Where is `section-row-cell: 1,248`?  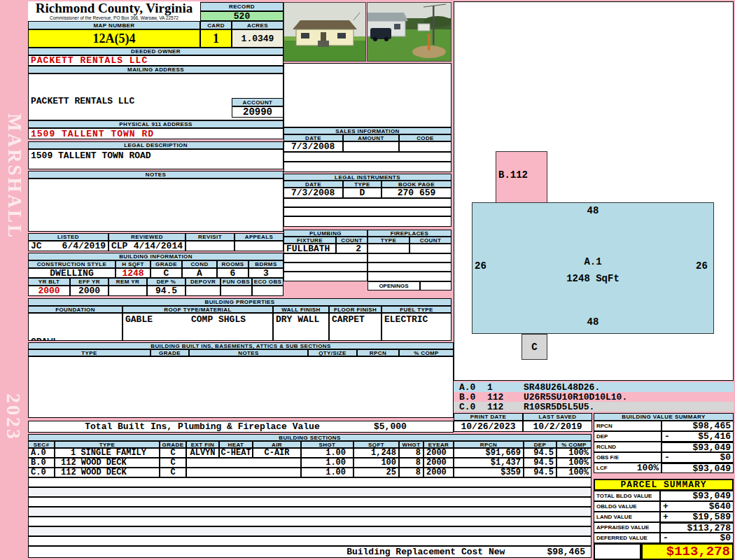 section-row-cell: 1,248 is located at coordinates (377, 453).